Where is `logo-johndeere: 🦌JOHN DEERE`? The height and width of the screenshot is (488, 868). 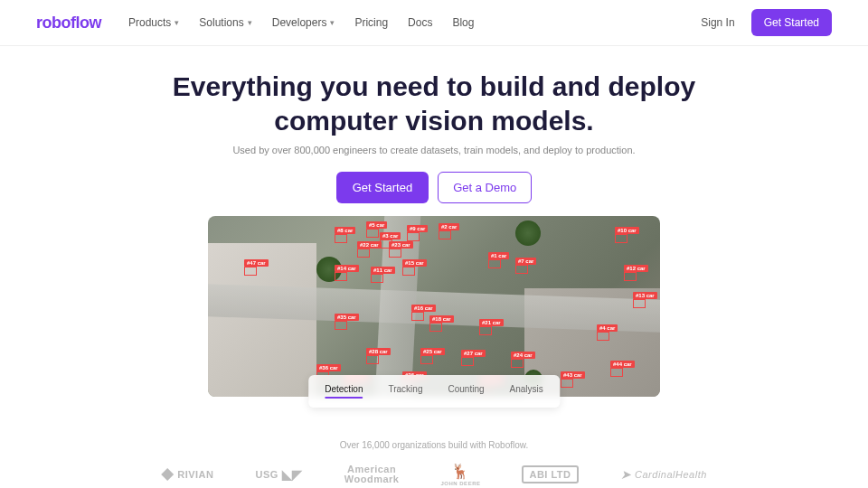
logo-johndeere: 🦌JOHN DEERE is located at coordinates (460, 474).